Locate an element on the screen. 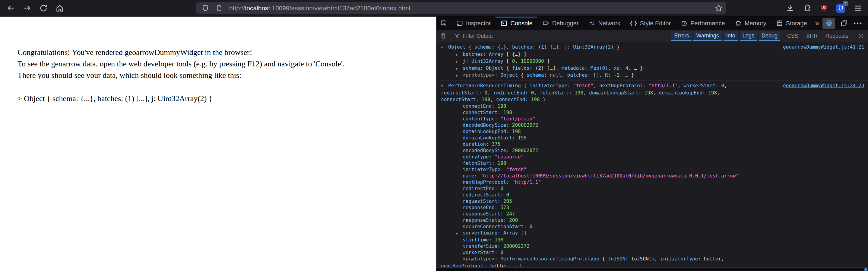 Image resolution: width=868 pixels, height=271 pixels. tab-label: Inspector is located at coordinates (478, 24).